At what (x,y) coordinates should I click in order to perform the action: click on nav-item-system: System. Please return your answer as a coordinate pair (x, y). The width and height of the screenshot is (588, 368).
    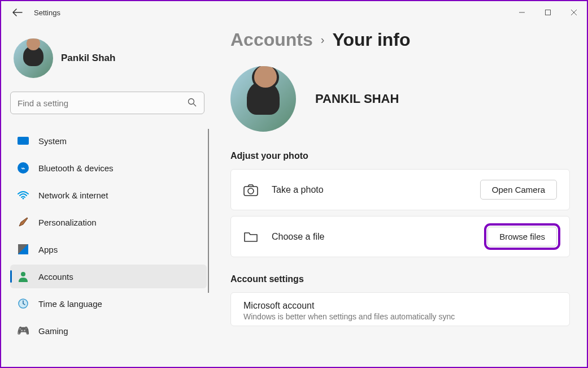
    Looking at the image, I should click on (108, 141).